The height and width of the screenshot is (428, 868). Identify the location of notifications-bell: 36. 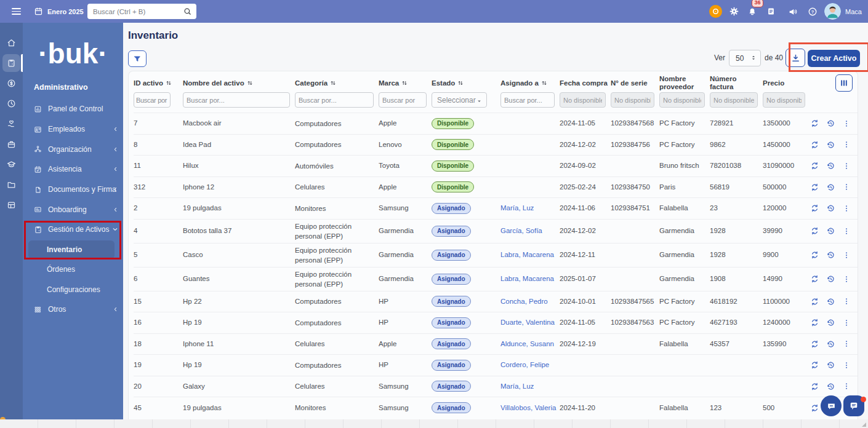
(752, 12).